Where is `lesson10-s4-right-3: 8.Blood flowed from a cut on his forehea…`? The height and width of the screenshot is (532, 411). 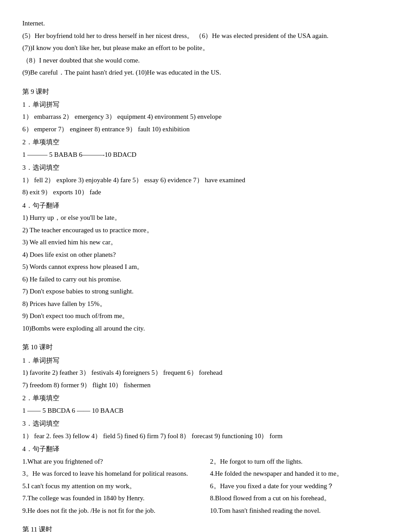 lesson10-s4-right-3: 8.Blood flowed from a cut on his forehea… is located at coordinates (299, 498).